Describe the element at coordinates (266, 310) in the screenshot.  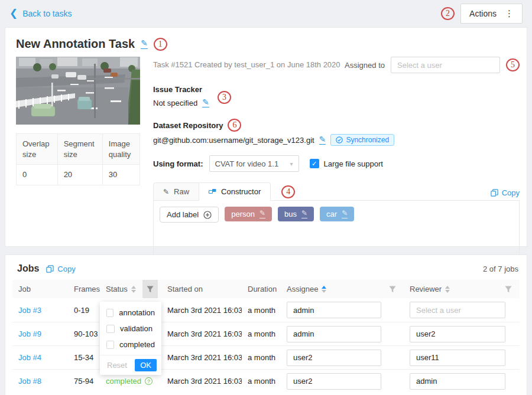
I see `job-row-3: Job #3 0-19 March 3rd 2021 16:03 a month` at that location.